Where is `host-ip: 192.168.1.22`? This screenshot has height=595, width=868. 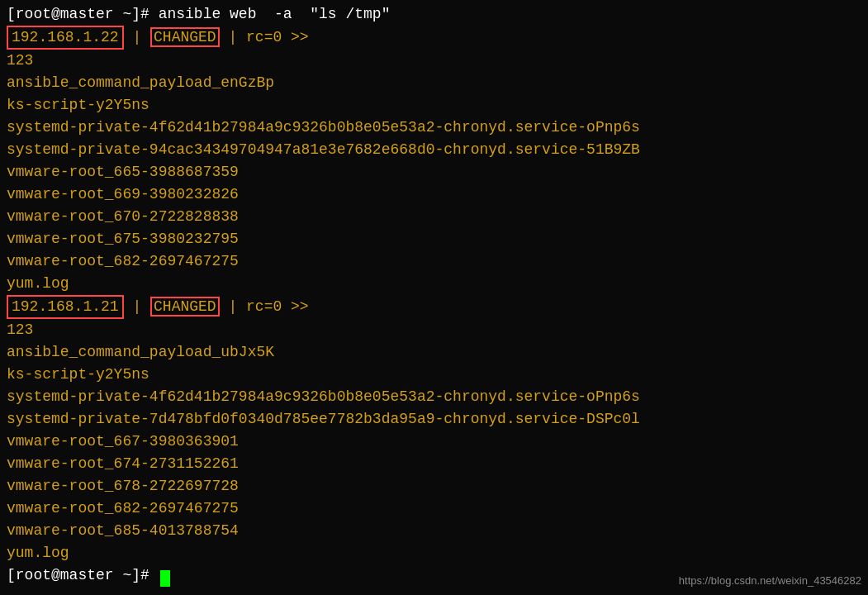 host-ip: 192.168.1.22 is located at coordinates (65, 38).